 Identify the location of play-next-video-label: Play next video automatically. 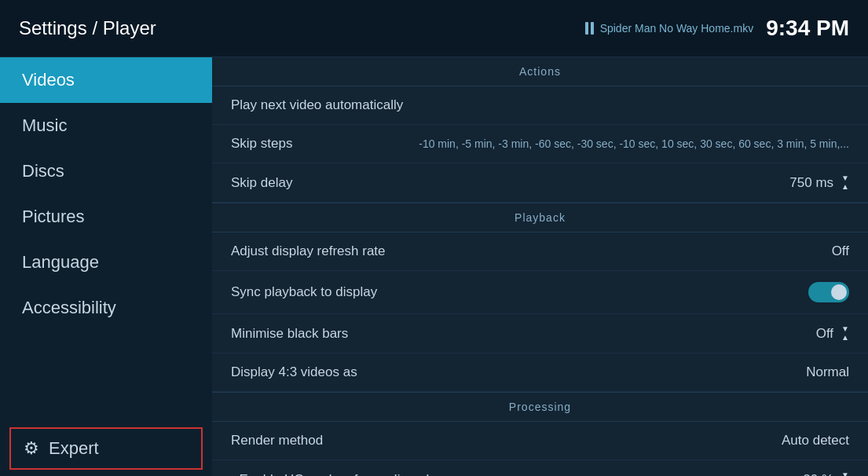
(540, 105).